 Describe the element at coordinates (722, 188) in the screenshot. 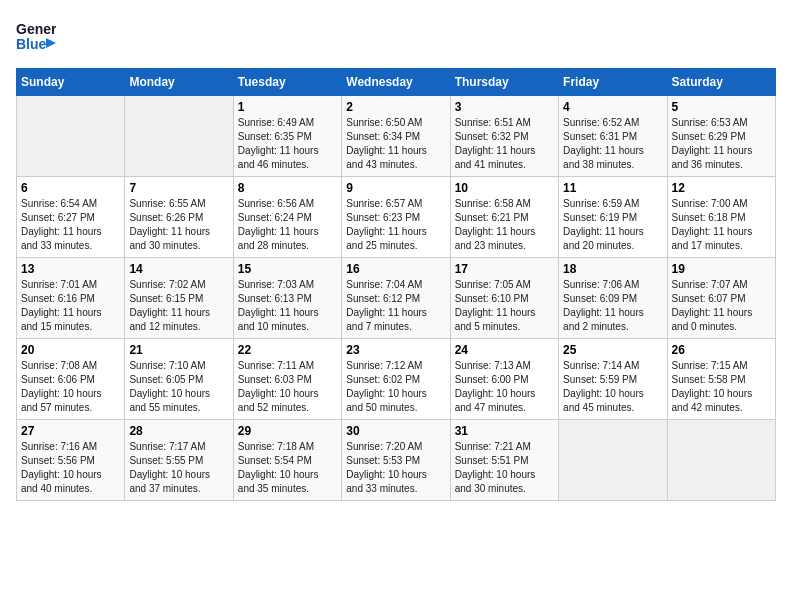

I see `day-number: 12` at that location.